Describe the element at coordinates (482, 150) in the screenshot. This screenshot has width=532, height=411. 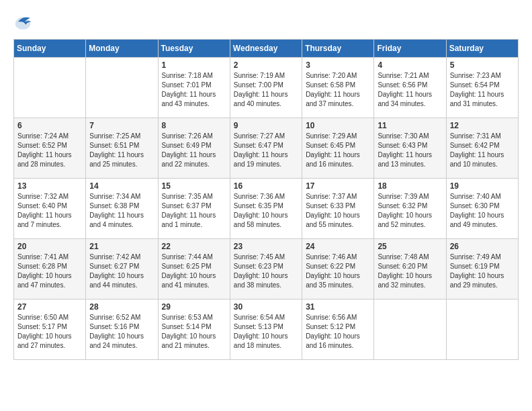
I see `day-content: Sunrise: 7:31 AM Sunset: 6:42 PM Dayligh…` at that location.